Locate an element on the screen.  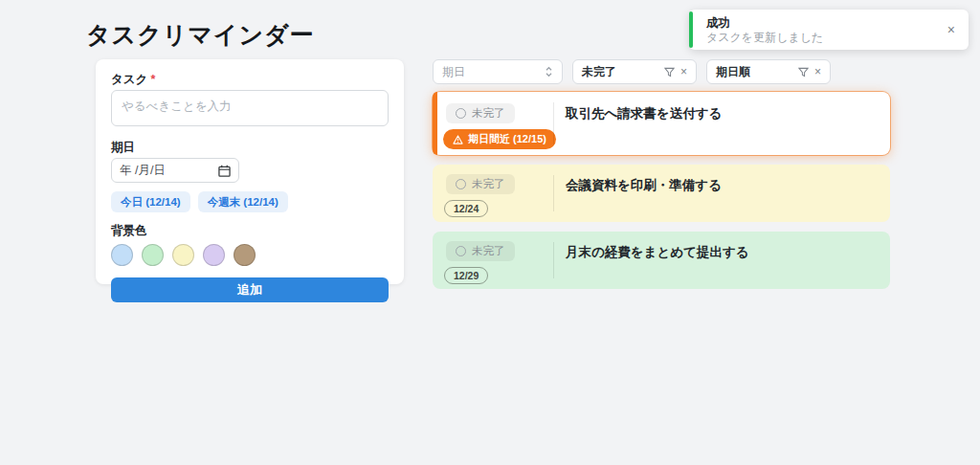
color-swatches is located at coordinates (250, 255).